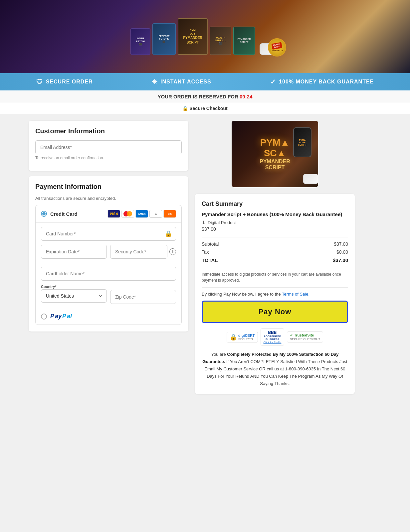 This screenshot has height=532, width=410. I want to click on customer-info-card: Customer Information To receive an email…, so click(108, 146).